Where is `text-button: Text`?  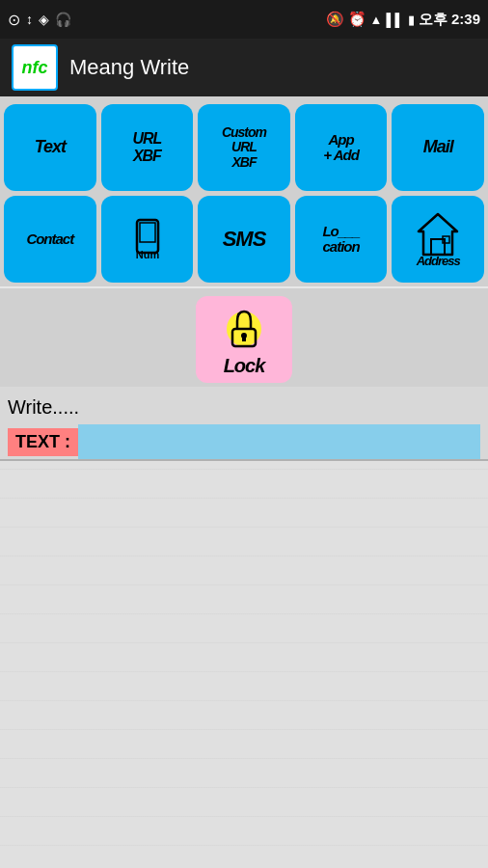 text-button: Text is located at coordinates (50, 148).